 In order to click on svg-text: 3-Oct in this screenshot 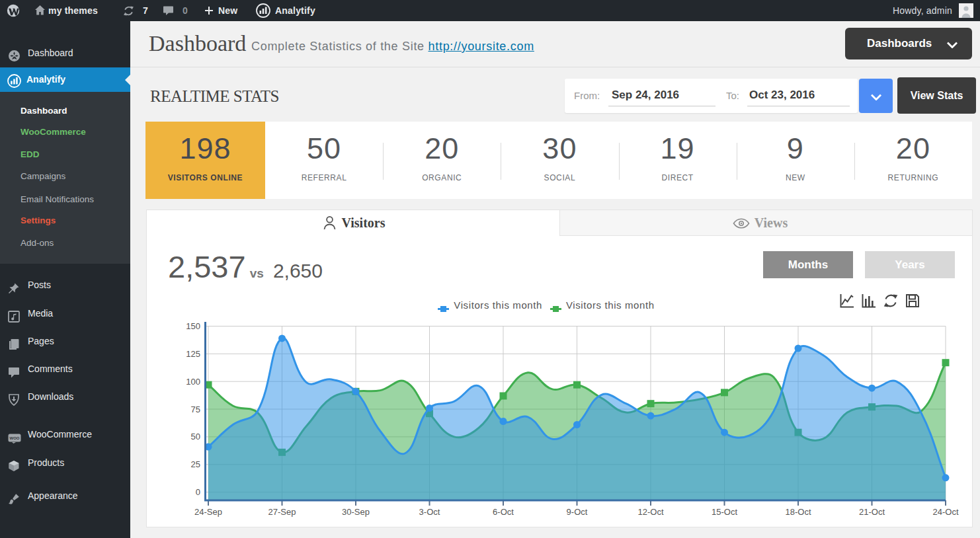, I will do `click(430, 512)`.